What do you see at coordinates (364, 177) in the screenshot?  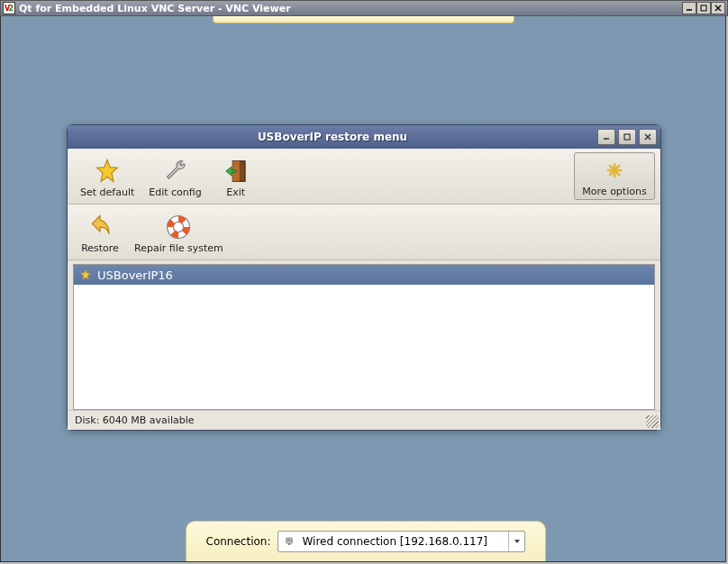 I see `toolbar-primary: Set default Edit config Exit` at bounding box center [364, 177].